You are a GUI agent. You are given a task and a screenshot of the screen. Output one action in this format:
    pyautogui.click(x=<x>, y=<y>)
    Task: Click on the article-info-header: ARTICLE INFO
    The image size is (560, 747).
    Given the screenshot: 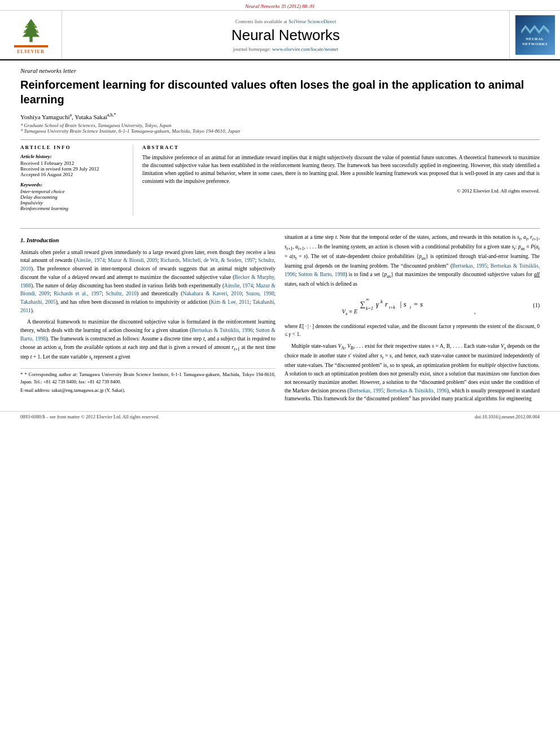 What is the action you would take?
    pyautogui.click(x=73, y=147)
    